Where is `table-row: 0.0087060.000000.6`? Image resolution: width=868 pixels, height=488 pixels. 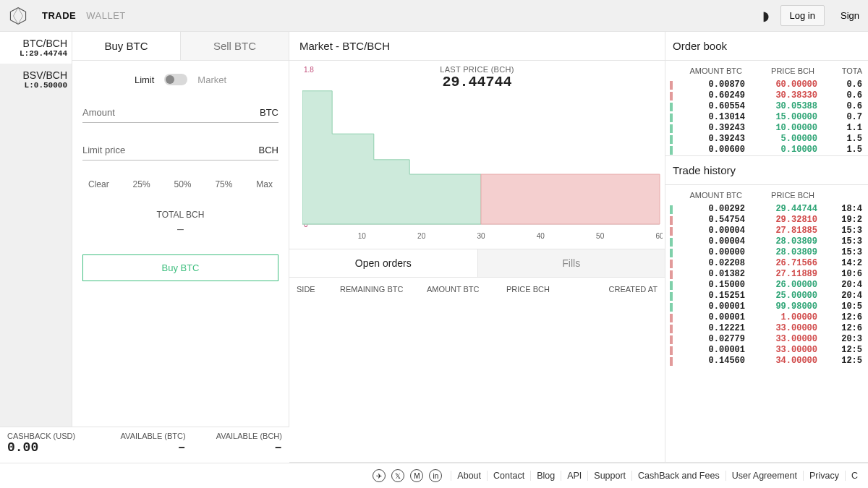
table-row: 0.0087060.000000.6 is located at coordinates (767, 85).